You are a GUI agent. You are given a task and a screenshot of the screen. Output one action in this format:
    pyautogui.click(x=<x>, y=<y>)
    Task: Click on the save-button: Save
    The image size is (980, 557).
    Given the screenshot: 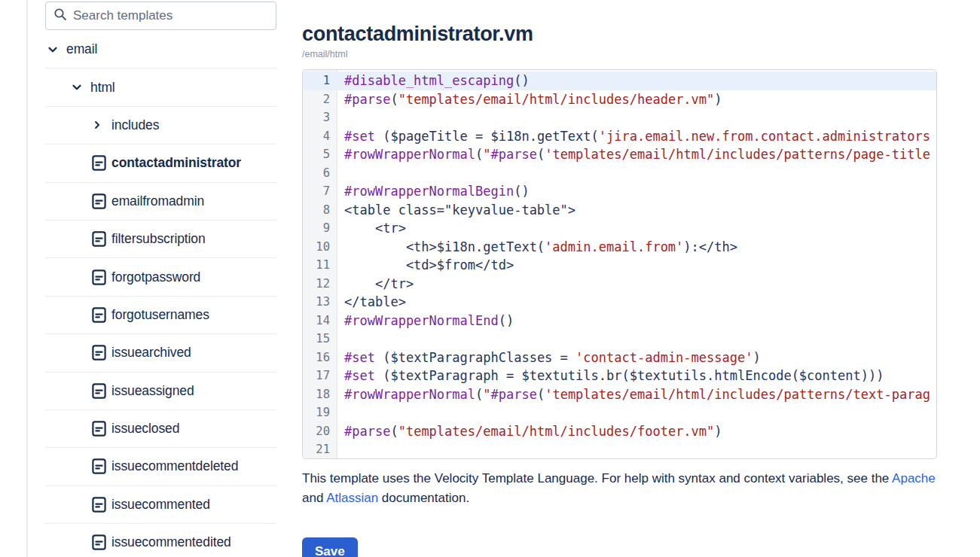 What is the action you would take?
    pyautogui.click(x=330, y=547)
    